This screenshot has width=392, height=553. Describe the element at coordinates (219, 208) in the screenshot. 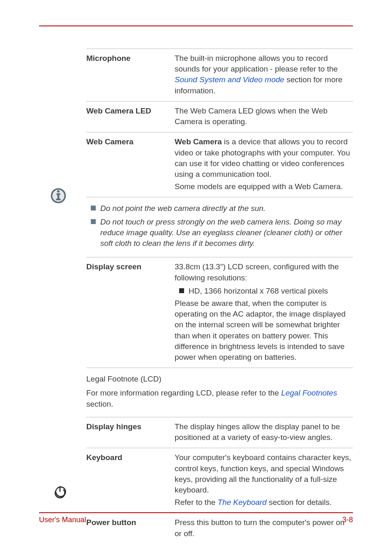

I see `callout-item-1: Do not point the web camera directly at …` at that location.